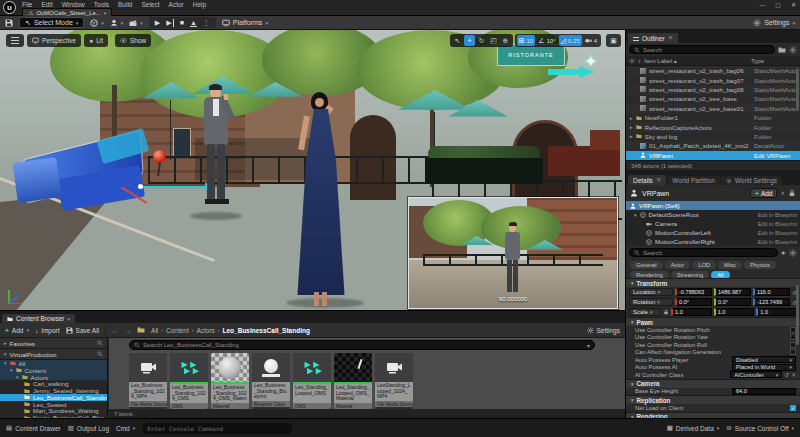 This screenshot has width=800, height=437. What do you see at coordinates (482, 40) in the screenshot?
I see `rotate-tool-button: ↻` at bounding box center [482, 40].